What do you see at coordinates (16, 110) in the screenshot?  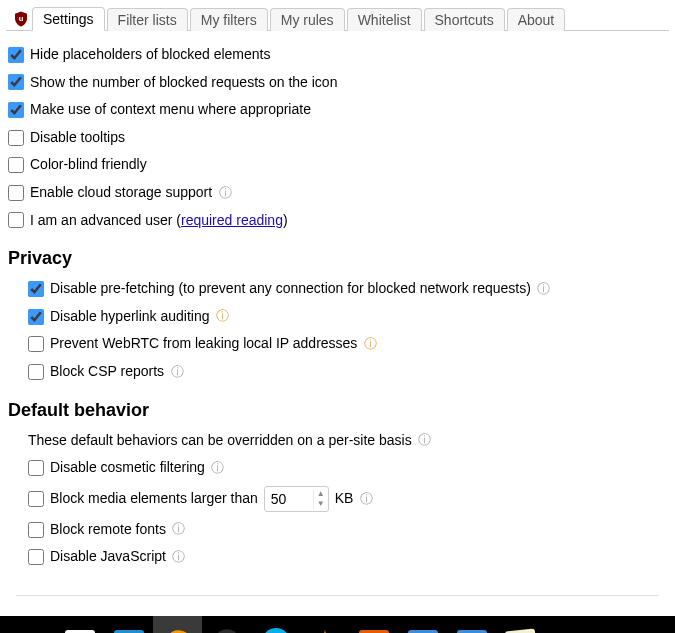 I see `checkbox-context-menu` at bounding box center [16, 110].